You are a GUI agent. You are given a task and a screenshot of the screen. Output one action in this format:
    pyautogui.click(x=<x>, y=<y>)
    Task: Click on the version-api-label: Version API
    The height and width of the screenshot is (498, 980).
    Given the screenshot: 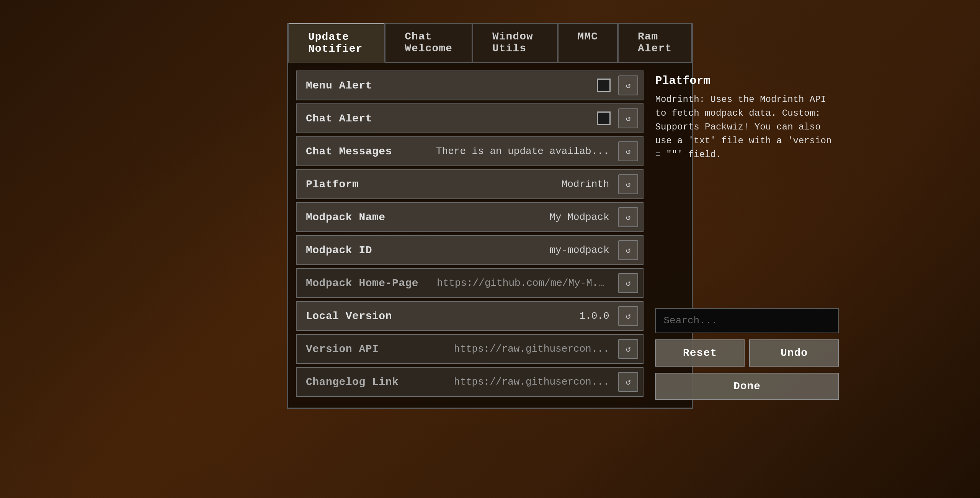 What is the action you would take?
    pyautogui.click(x=362, y=349)
    